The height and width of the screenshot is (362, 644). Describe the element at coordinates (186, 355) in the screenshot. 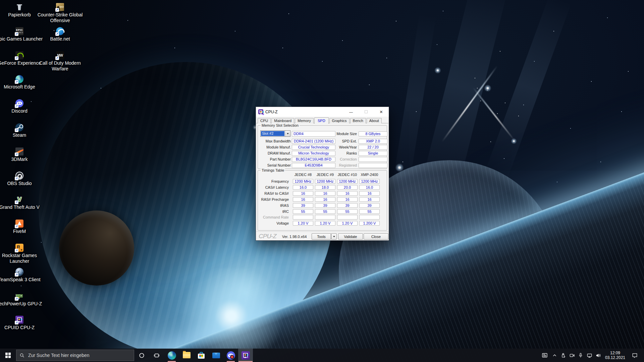

I see `taskbar-app-file-explorer` at that location.